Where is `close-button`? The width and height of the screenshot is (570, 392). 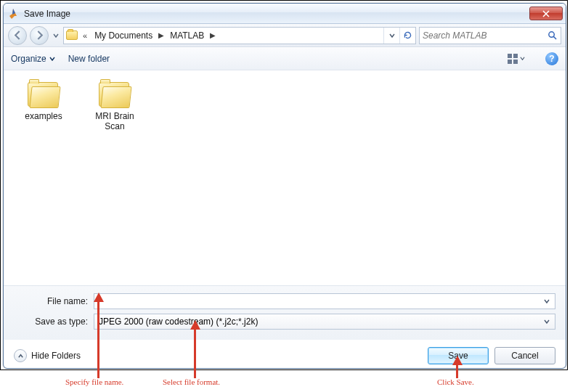 close-button is located at coordinates (546, 13).